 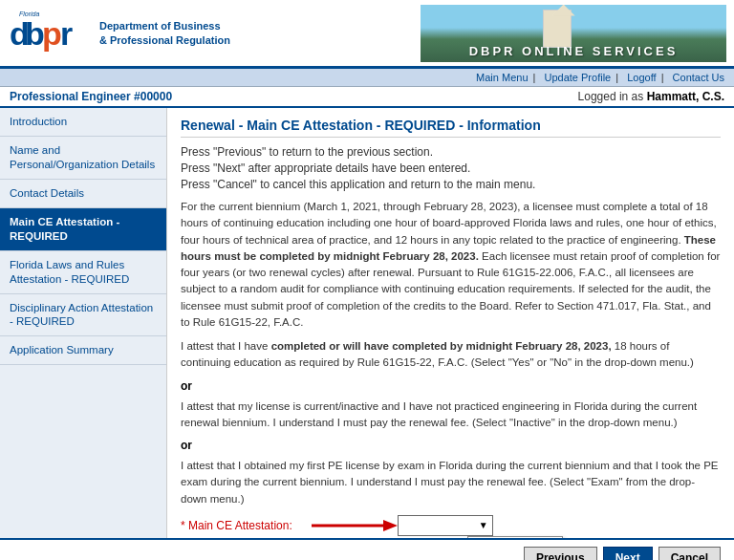 What do you see at coordinates (484, 526) in the screenshot?
I see `chevron-down-icon: ▼` at bounding box center [484, 526].